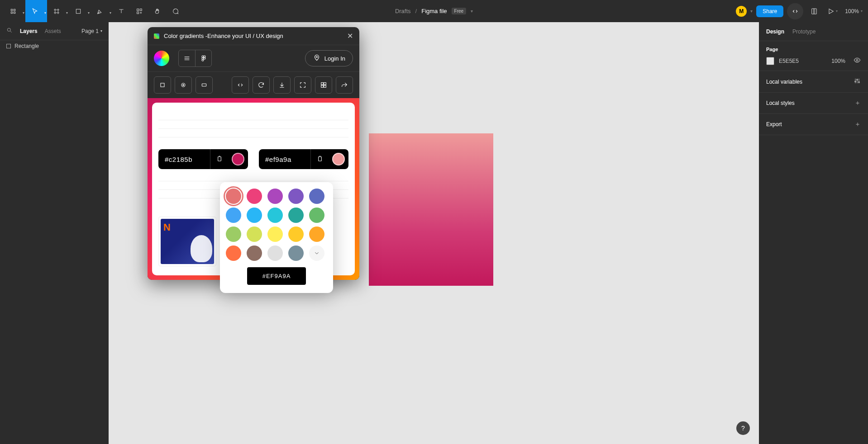 The width and height of the screenshot is (868, 444). I want to click on shape-square-button, so click(162, 85).